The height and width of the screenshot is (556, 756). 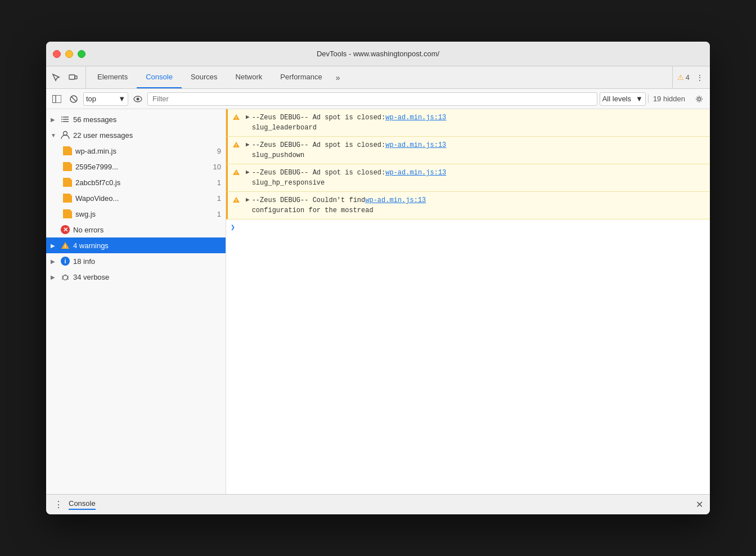 What do you see at coordinates (378, 78) in the screenshot?
I see `top-toolbar: Elements Console Sources Network Perform…` at bounding box center [378, 78].